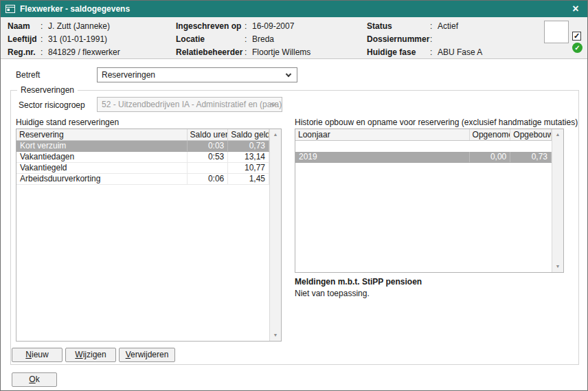 This screenshot has width=588, height=391. I want to click on field-value: ABU Fase A, so click(460, 52).